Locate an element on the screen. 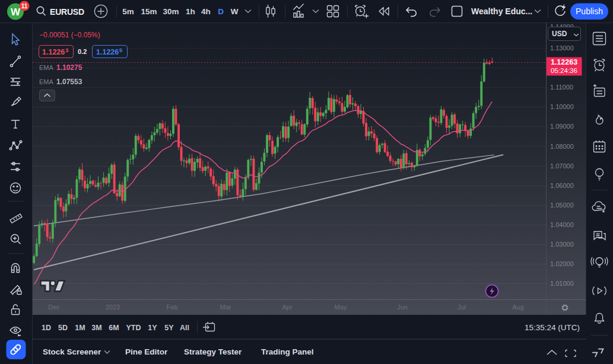  svg-text: Dec is located at coordinates (54, 307).